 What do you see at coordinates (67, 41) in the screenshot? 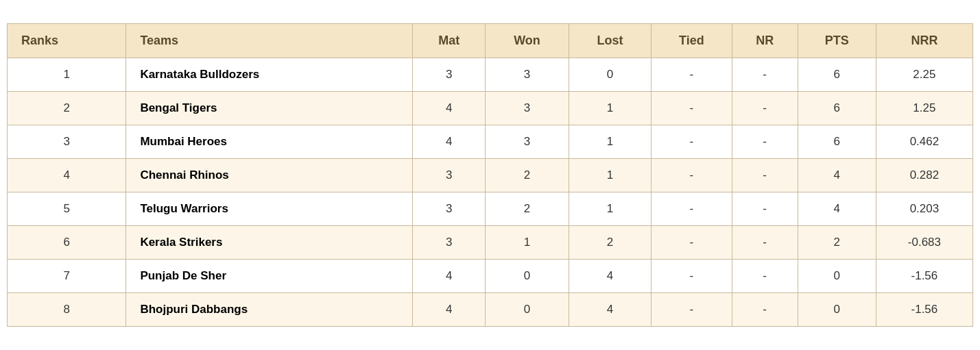
I see `header-ranks: Ranks` at bounding box center [67, 41].